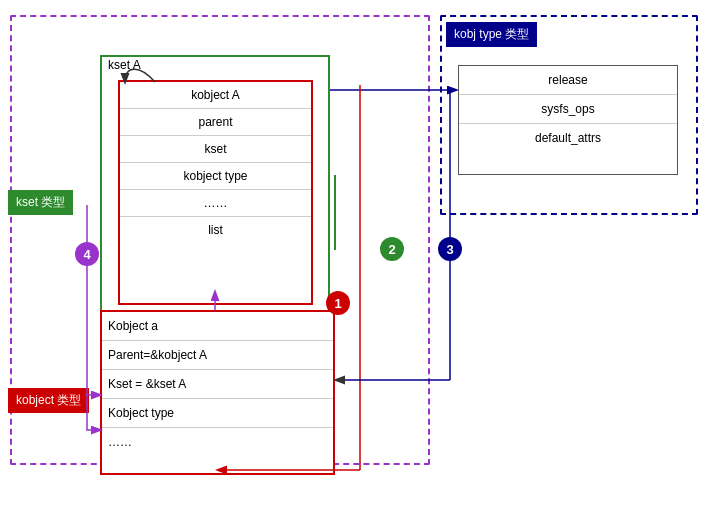 This screenshot has width=709, height=511. What do you see at coordinates (40, 202) in the screenshot?
I see `kset-type-label: kset 类型` at bounding box center [40, 202].